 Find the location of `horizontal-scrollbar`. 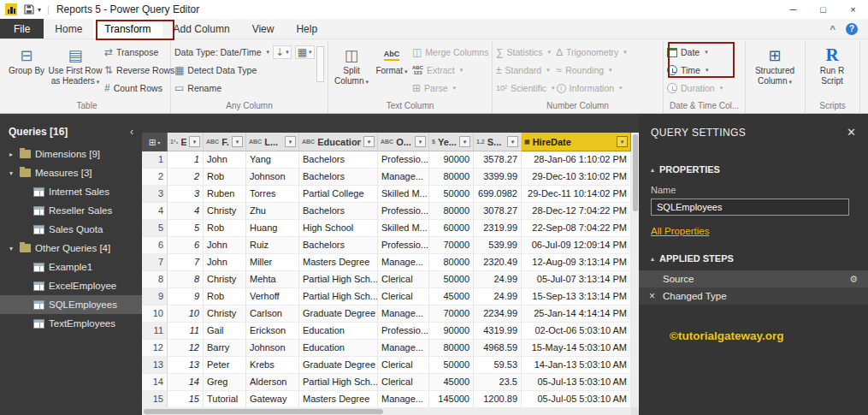

horizontal-scrollbar is located at coordinates (387, 411).